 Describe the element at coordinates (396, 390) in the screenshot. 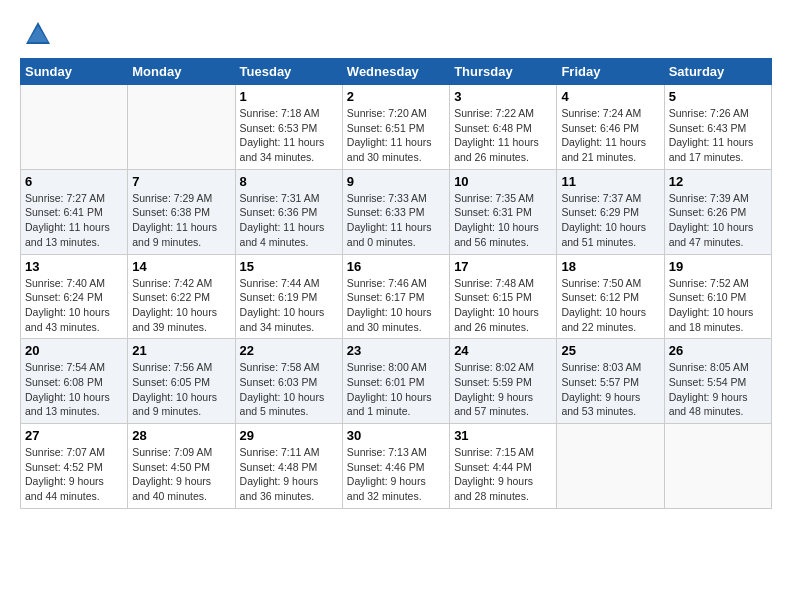

I see `cell-content: Sunrise: 8:00 AM Sunset: 6:01 PM Dayligh…` at that location.